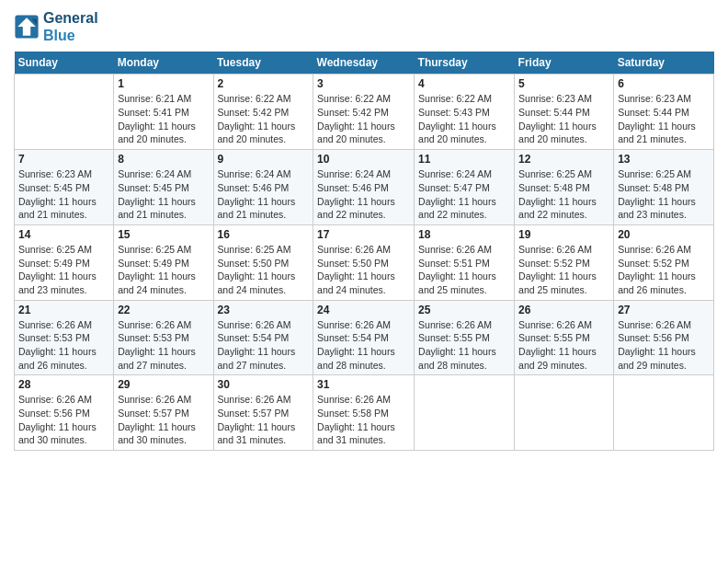  What do you see at coordinates (364, 195) in the screenshot?
I see `day-info: Sunrise: 6:24 AMSunset: 5:46 PMDaylight:…` at bounding box center [364, 195].